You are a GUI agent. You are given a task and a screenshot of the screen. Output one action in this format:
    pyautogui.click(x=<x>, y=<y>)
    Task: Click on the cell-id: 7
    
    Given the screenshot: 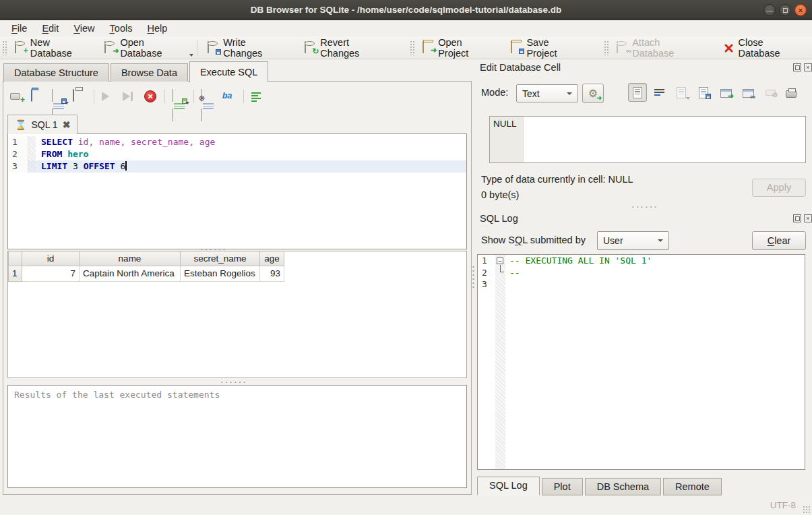 What is the action you would take?
    pyautogui.click(x=51, y=274)
    